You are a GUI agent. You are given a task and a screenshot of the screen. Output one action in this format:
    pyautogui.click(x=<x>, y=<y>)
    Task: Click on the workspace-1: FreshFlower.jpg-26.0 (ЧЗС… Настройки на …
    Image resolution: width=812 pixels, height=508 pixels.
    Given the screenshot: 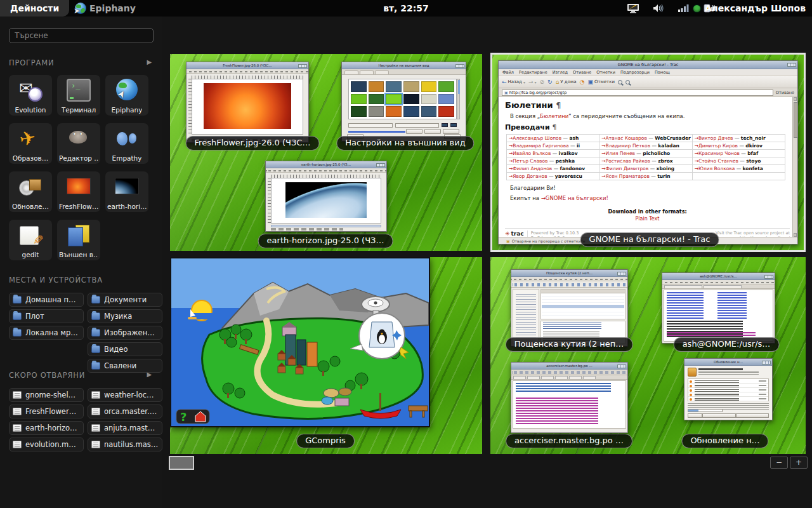 What is the action you would take?
    pyautogui.click(x=326, y=152)
    